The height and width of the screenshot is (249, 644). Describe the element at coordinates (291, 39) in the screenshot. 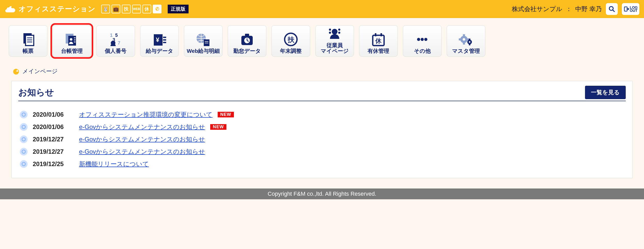

I see `dependent-icon: 扶` at that location.